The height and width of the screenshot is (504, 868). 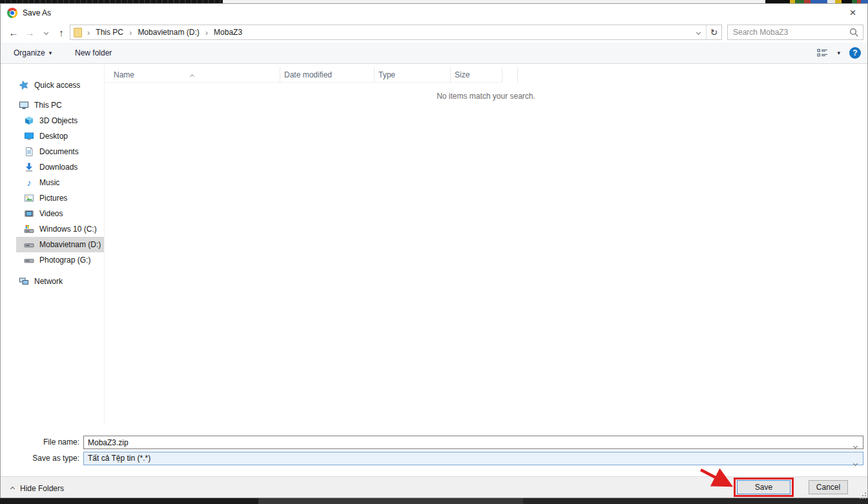 I want to click on save-as-type-label: Save as type:, so click(x=40, y=458).